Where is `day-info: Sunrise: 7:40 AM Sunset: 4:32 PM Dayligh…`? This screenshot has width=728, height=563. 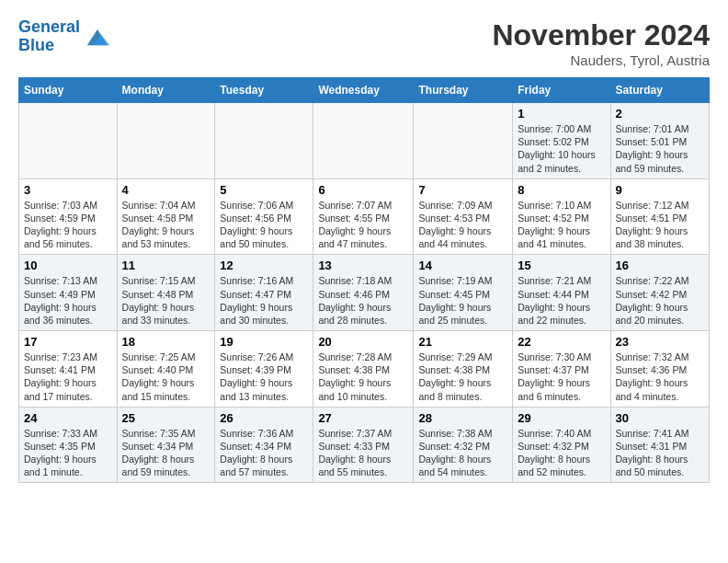
day-info: Sunrise: 7:40 AM Sunset: 4:32 PM Dayligh… is located at coordinates (561, 453).